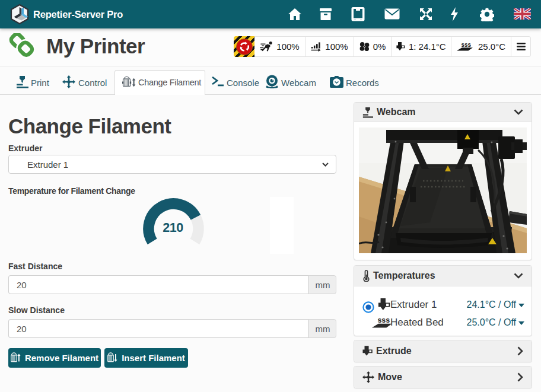 The height and width of the screenshot is (392, 541). I want to click on svg-text: 210, so click(173, 228).